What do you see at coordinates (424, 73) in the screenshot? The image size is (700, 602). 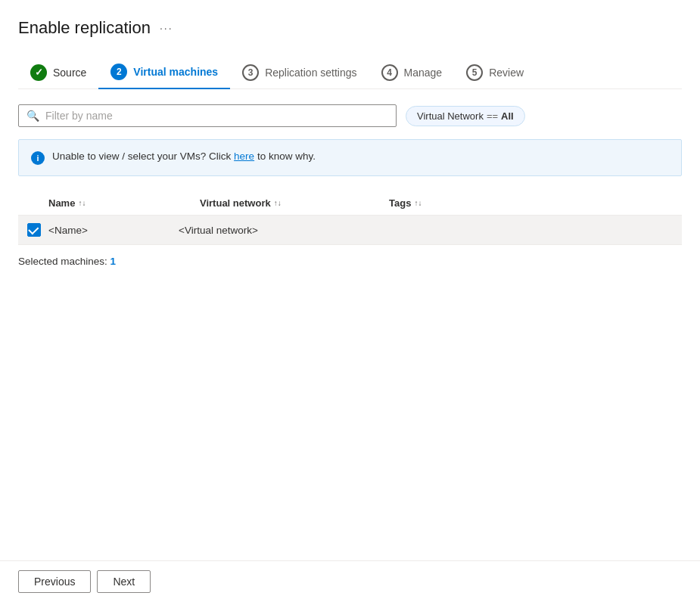 I see `step-manage-label: Manage` at bounding box center [424, 73].